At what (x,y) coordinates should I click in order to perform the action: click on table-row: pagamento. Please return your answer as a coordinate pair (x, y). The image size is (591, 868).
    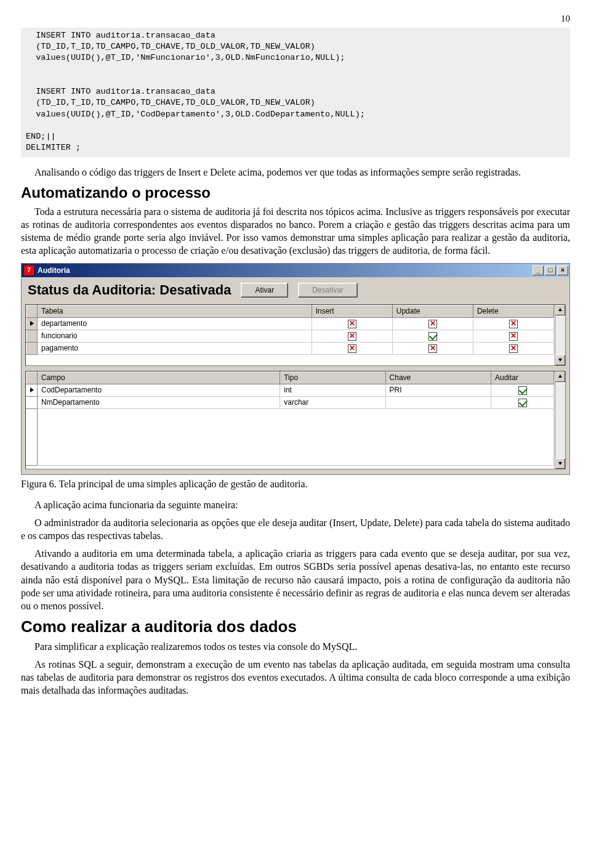
    Looking at the image, I should click on (291, 348).